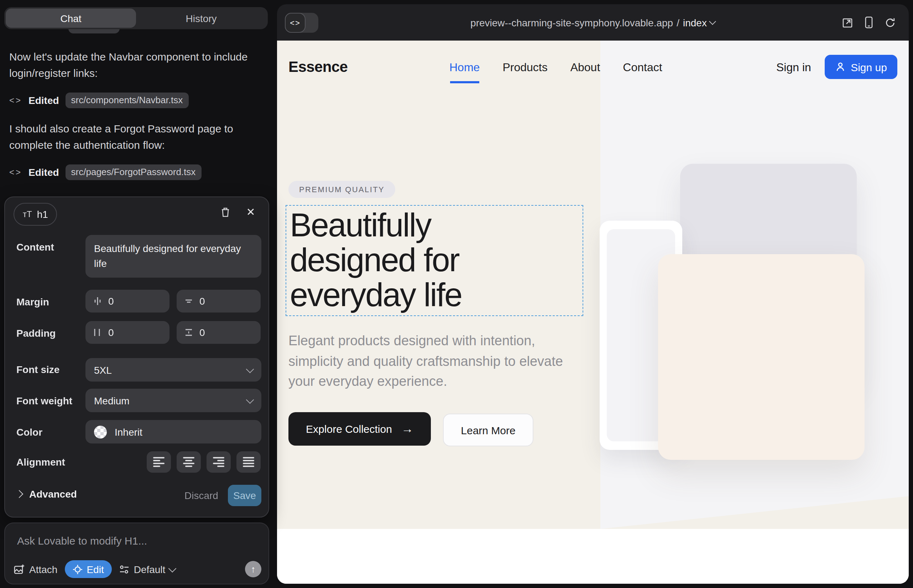 This screenshot has height=588, width=913. I want to click on align-center-button, so click(189, 462).